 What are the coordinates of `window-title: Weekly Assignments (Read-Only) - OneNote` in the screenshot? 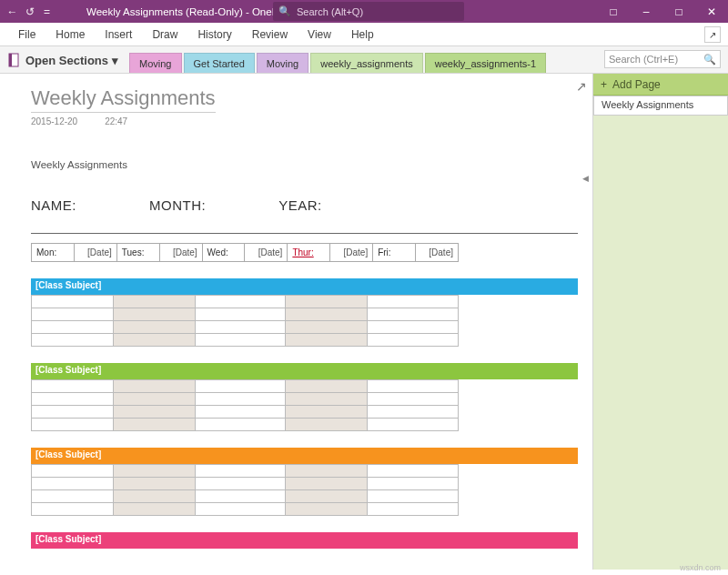 It's located at (190, 12).